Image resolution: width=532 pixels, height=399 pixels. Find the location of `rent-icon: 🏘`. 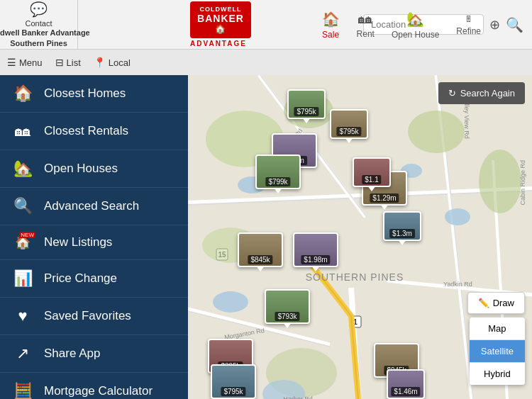

rent-icon: 🏘 is located at coordinates (365, 18).